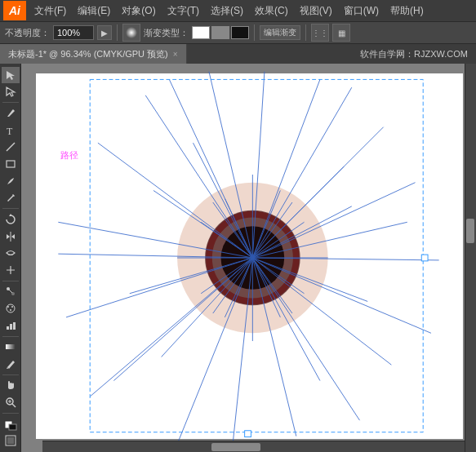 The height and width of the screenshot is (452, 476). What do you see at coordinates (320, 33) in the screenshot?
I see `options-icon: ⋮⋮` at bounding box center [320, 33].